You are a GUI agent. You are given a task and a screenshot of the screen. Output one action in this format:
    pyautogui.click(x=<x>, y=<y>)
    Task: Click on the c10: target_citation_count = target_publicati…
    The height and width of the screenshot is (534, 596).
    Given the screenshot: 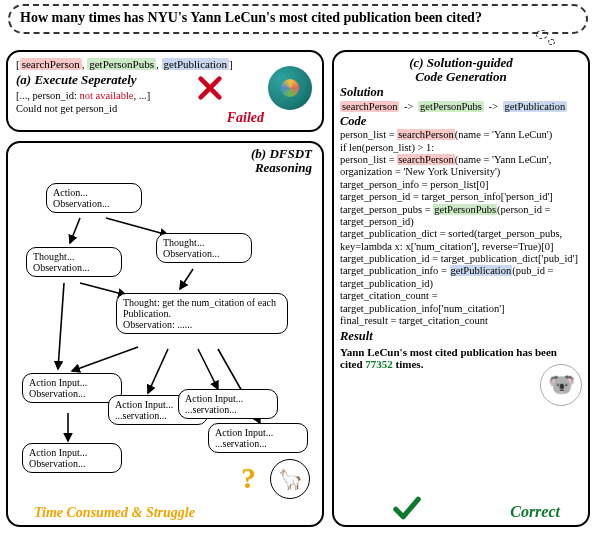 What is the action you would take?
    pyautogui.click(x=422, y=302)
    